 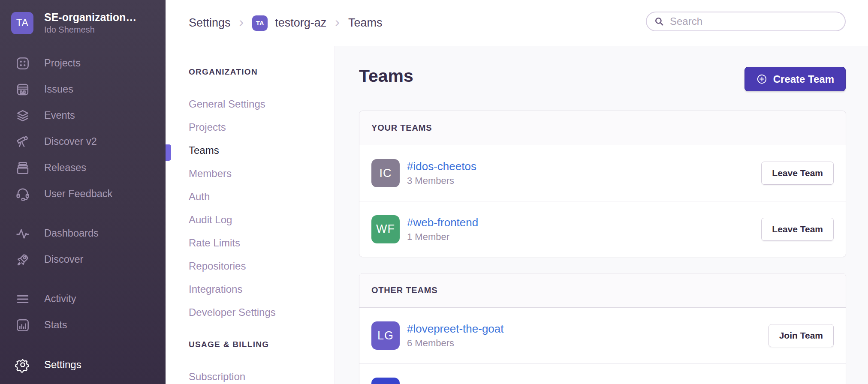 What do you see at coordinates (253, 375) in the screenshot?
I see `settings-nav-item-subscription: Subscription` at bounding box center [253, 375].